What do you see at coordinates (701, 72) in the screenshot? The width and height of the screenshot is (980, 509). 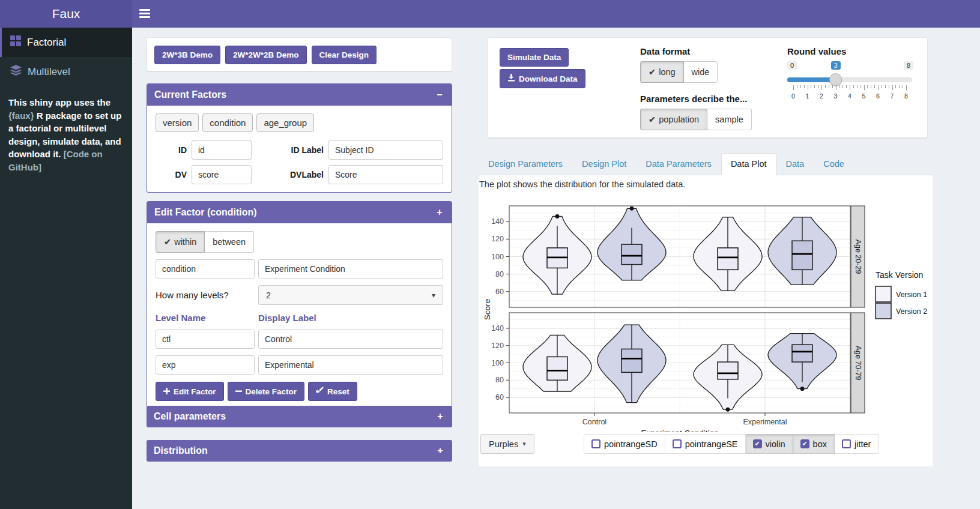 I see `format-wide: wide` at bounding box center [701, 72].